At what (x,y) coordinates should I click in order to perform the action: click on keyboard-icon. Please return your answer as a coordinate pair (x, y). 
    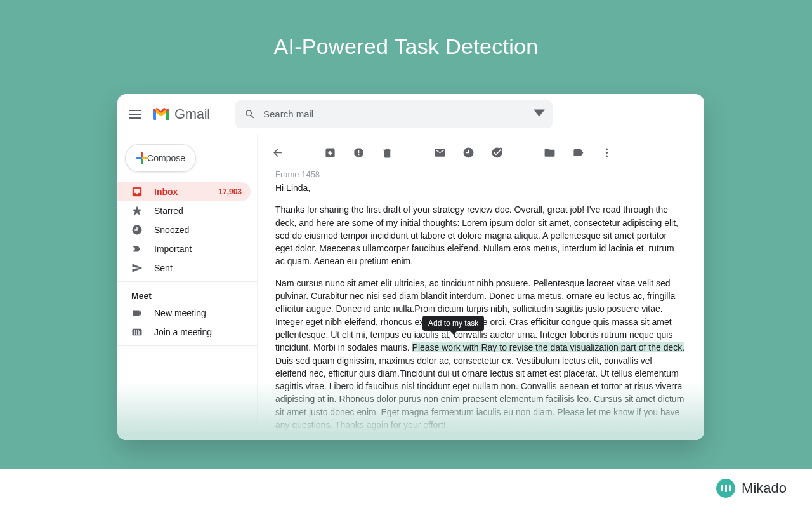
    Looking at the image, I should click on (137, 332).